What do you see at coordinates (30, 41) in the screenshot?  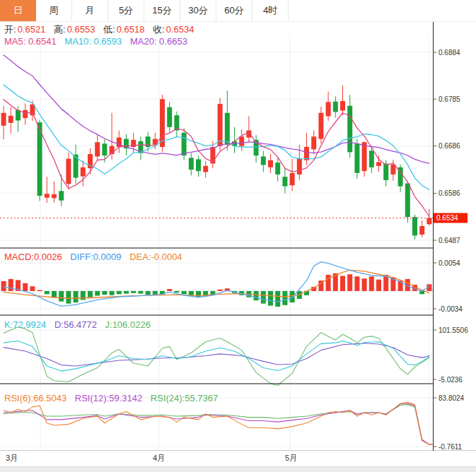 I see `ma5-value: MA5: 0.6541` at bounding box center [30, 41].